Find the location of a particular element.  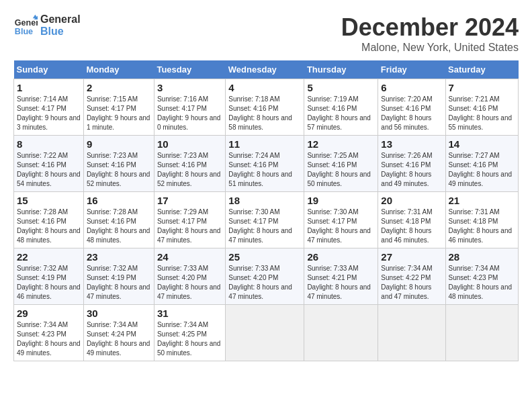

day-number: 12 is located at coordinates (341, 144).